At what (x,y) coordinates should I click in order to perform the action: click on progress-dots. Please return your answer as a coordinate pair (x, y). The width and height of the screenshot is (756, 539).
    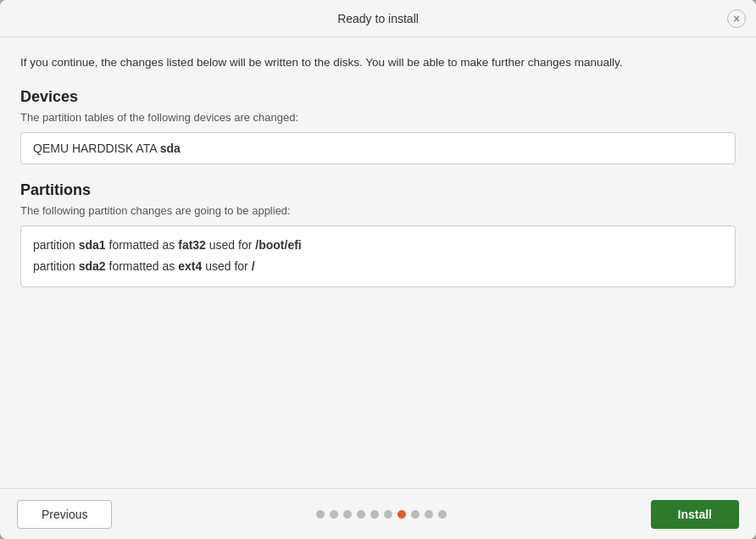
    Looking at the image, I should click on (381, 514).